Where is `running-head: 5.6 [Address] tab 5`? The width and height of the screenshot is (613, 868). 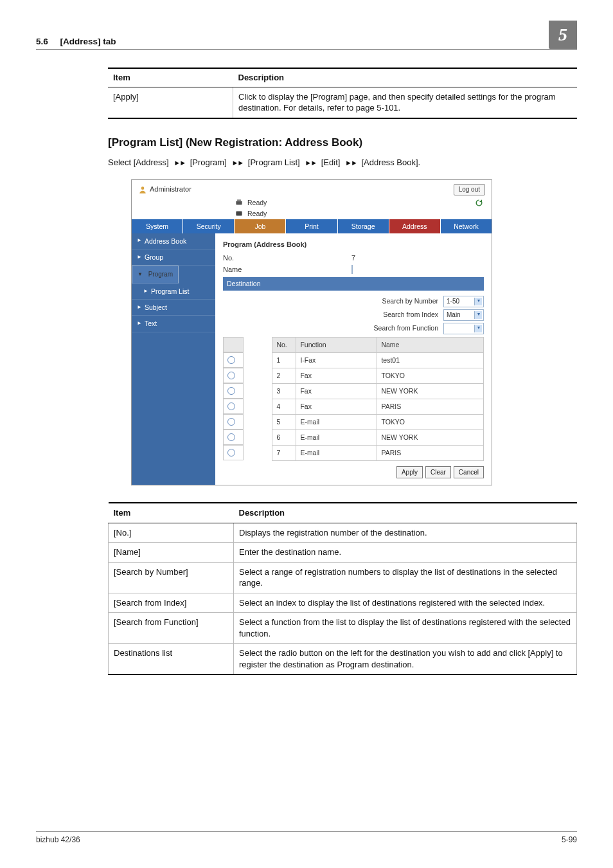
running-head: 5.6 [Address] tab 5 is located at coordinates (306, 35).